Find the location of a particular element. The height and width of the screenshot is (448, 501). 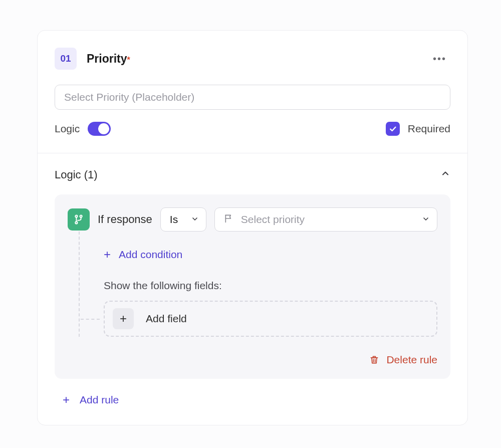

logic-label: Logic is located at coordinates (67, 129).